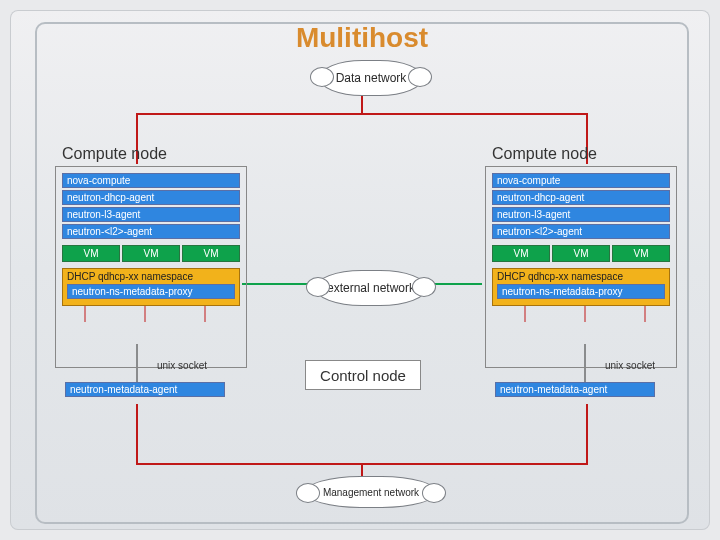  I want to click on control-node: Control node, so click(363, 375).